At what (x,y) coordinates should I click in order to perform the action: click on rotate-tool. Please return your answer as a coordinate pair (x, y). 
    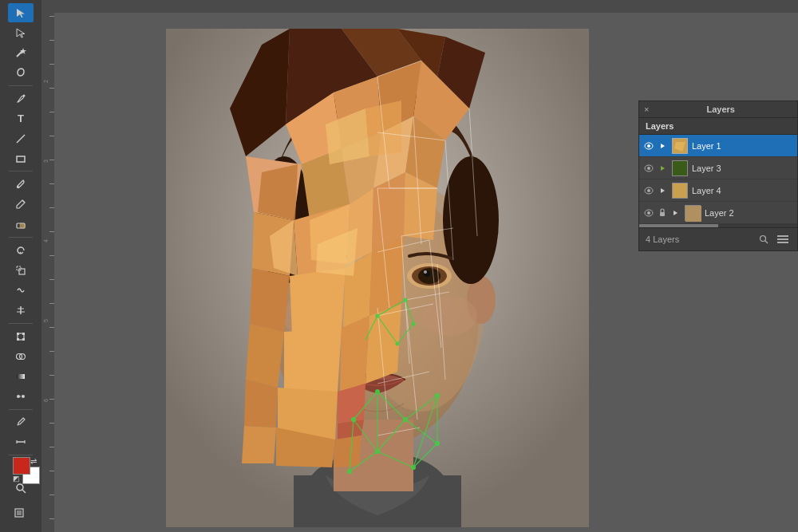
    Looking at the image, I should click on (21, 250).